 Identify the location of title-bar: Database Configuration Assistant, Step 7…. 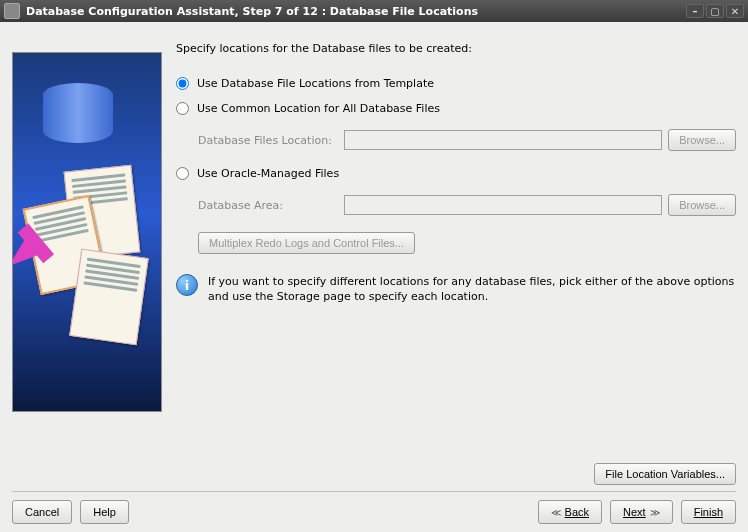
(374, 11).